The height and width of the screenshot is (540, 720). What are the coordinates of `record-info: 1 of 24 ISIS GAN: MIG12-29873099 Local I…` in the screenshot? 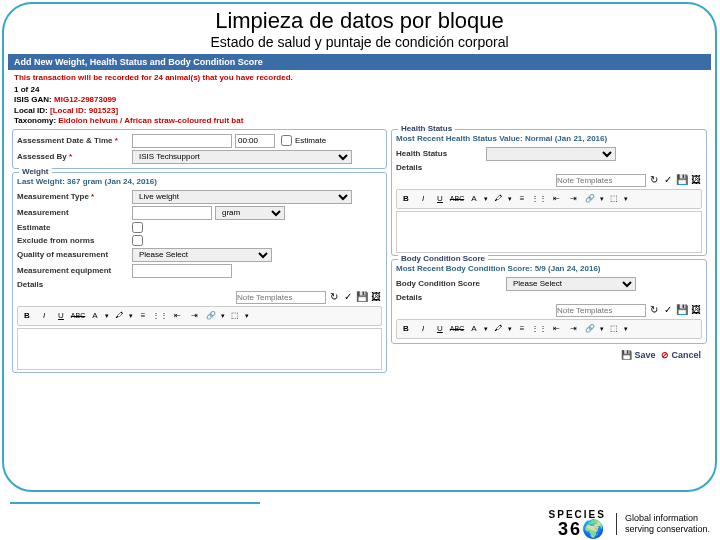 It's located at (360, 106).